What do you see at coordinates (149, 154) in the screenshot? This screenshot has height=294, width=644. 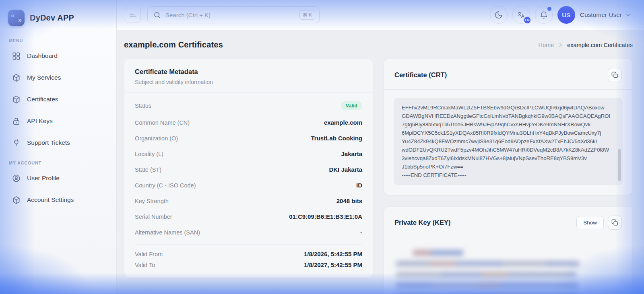 I see `metadata-row-label: Locality (L)` at bounding box center [149, 154].